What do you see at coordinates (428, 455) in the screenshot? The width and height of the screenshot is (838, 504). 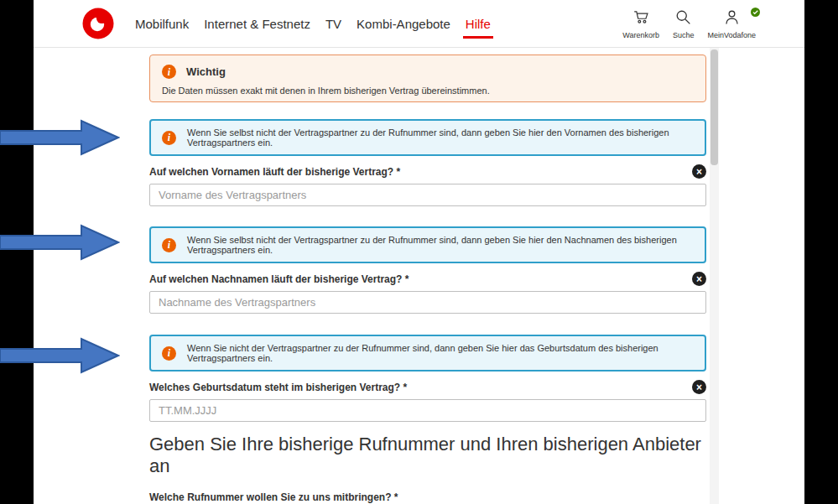 I see `section-heading: Geben Sie Ihre bisherige Rufnummer und I…` at bounding box center [428, 455].